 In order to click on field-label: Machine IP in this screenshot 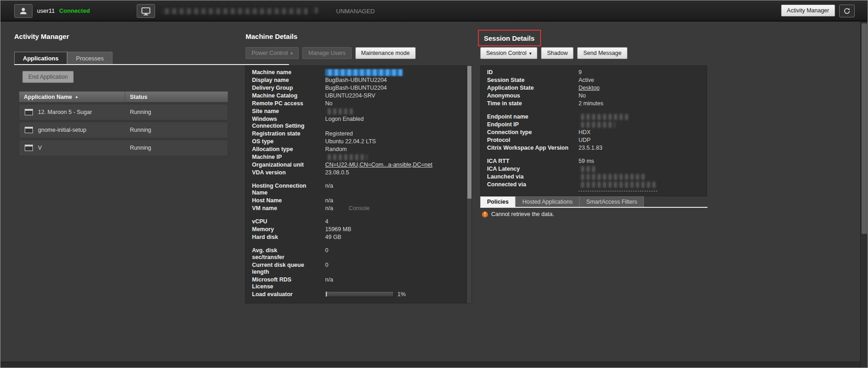, I will do `click(289, 157)`.